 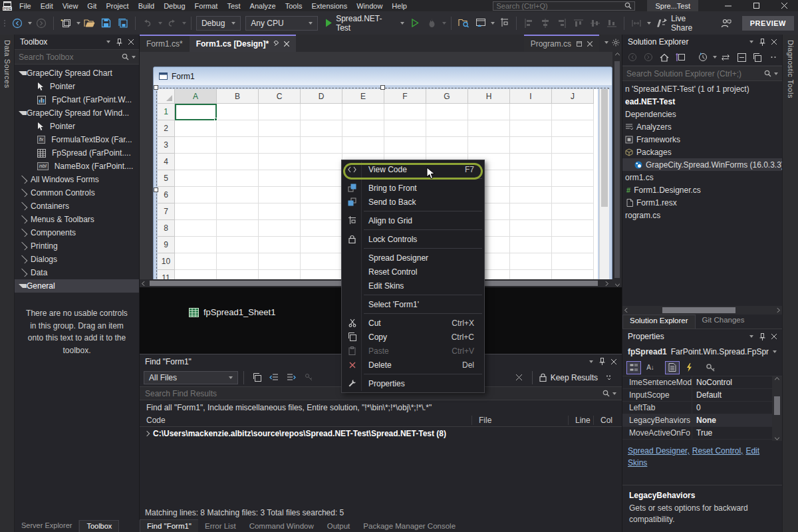 I want to click on row-header-5: 5, so click(x=166, y=178).